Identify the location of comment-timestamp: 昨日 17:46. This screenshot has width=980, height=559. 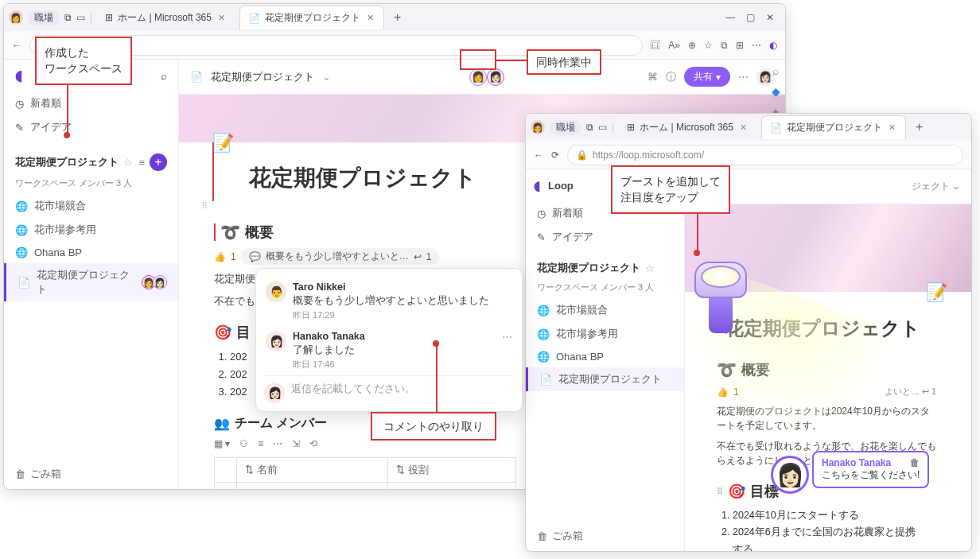
(395, 364).